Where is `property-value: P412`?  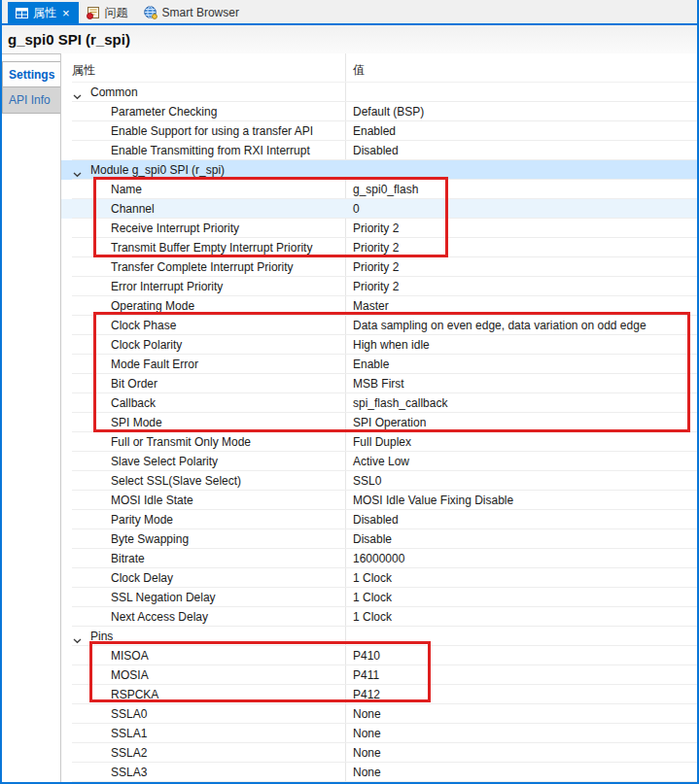 property-value: P412 is located at coordinates (367, 695).